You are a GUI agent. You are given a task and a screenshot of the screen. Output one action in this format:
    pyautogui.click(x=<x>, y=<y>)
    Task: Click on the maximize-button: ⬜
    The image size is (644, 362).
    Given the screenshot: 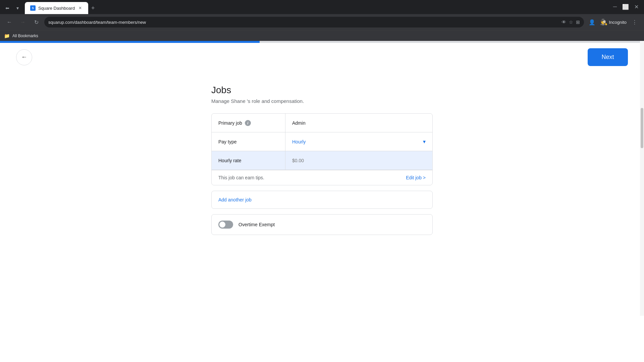 What is the action you would take?
    pyautogui.click(x=626, y=7)
    